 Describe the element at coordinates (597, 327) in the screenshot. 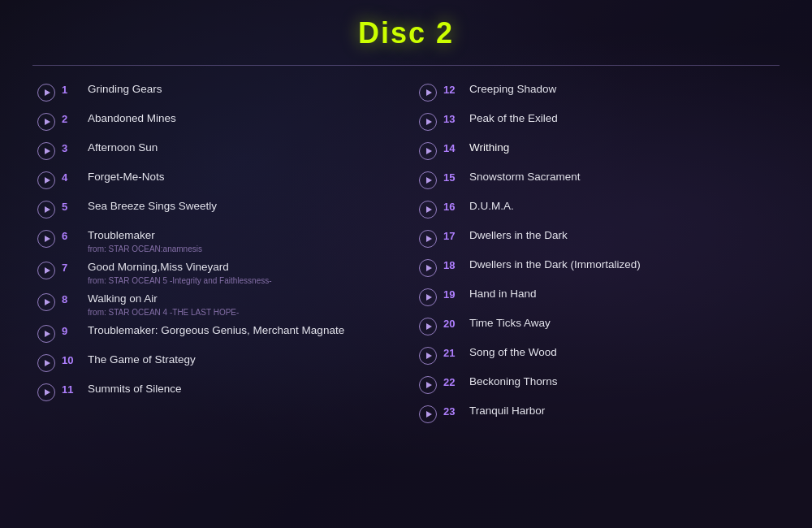

I see `track-item: 20Time Ticks Away` at that location.